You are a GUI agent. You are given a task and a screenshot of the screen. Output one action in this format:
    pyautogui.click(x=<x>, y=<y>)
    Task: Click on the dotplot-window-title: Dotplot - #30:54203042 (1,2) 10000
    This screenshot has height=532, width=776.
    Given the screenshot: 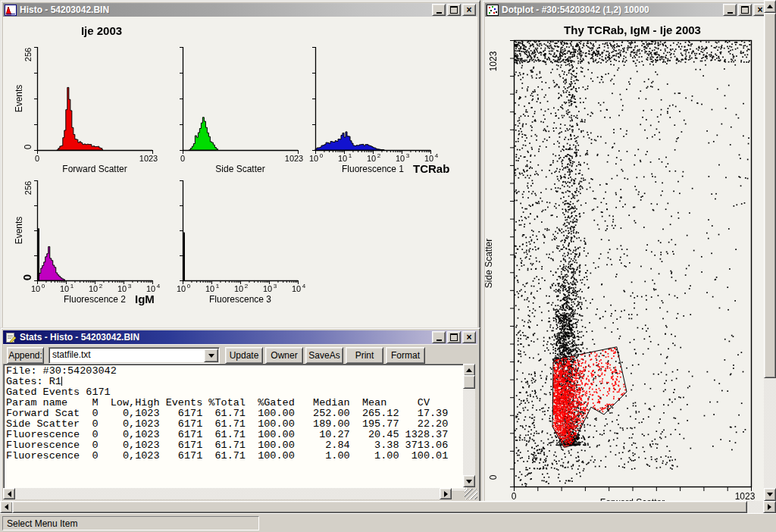 What is the action you would take?
    pyautogui.click(x=576, y=10)
    